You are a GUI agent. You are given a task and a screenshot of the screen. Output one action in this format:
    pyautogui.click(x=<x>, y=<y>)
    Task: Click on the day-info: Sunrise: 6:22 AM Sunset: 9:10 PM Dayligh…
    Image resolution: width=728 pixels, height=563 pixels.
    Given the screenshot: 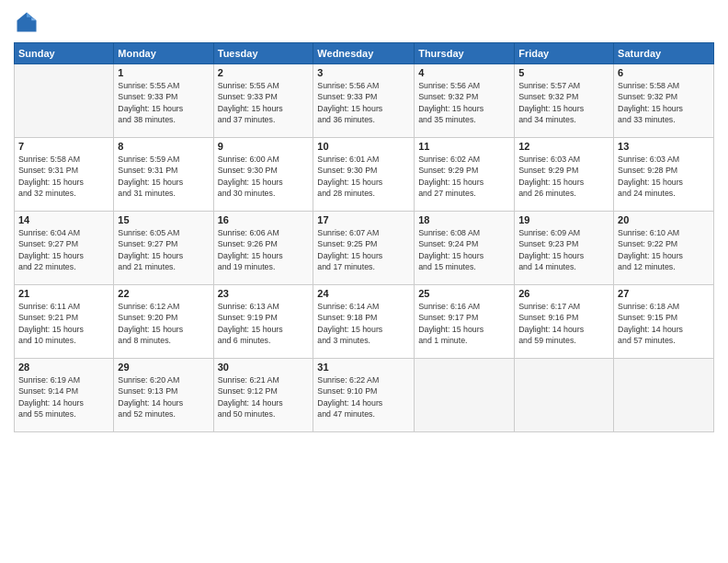 What is the action you would take?
    pyautogui.click(x=364, y=397)
    